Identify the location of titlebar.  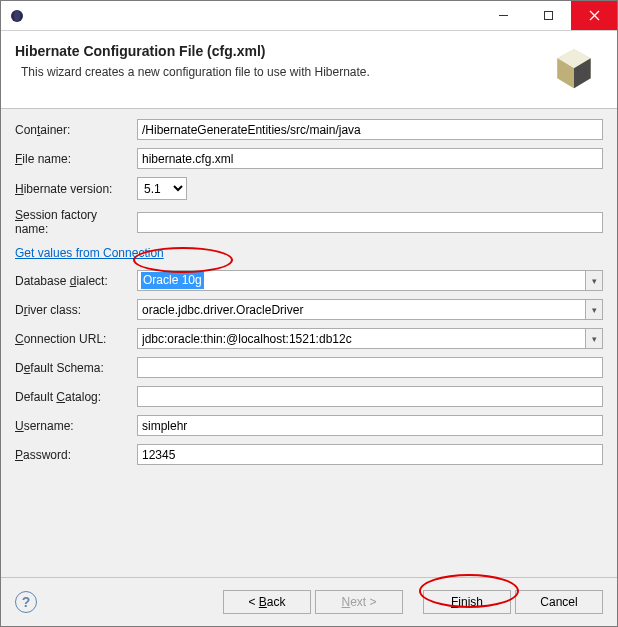
(309, 16).